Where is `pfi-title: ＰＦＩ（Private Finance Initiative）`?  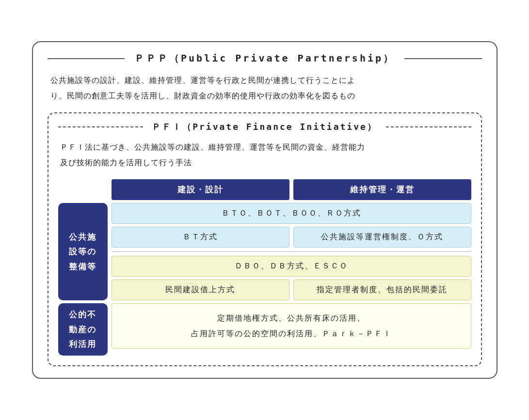 pfi-title: ＰＦＩ（Private Finance Initiative） is located at coordinates (265, 127).